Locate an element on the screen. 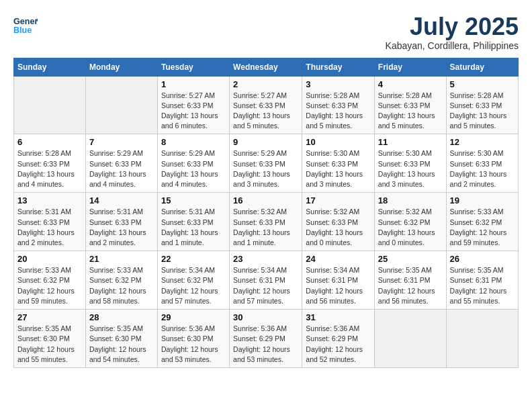 This screenshot has width=532, height=411. calendar-cell: 14Sunrise: 5:31 AM Sunset: 6:33 PM Dayli… is located at coordinates (121, 222).